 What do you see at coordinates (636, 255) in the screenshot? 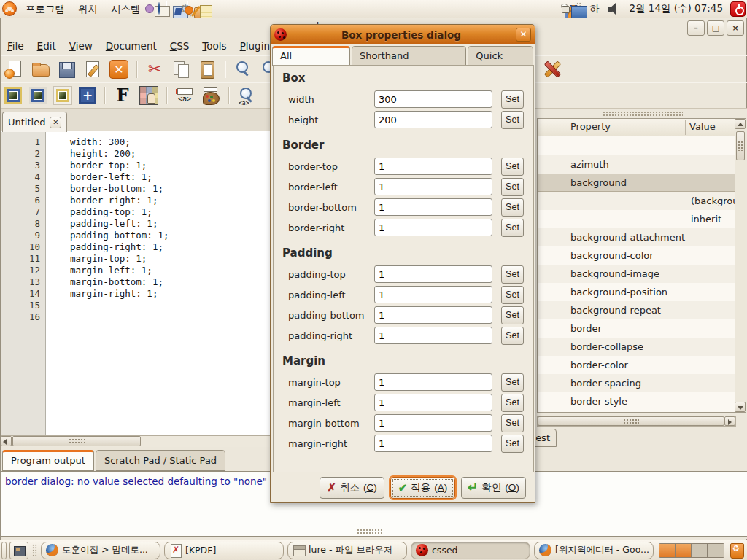
I see `property-row: background-color` at bounding box center [636, 255].